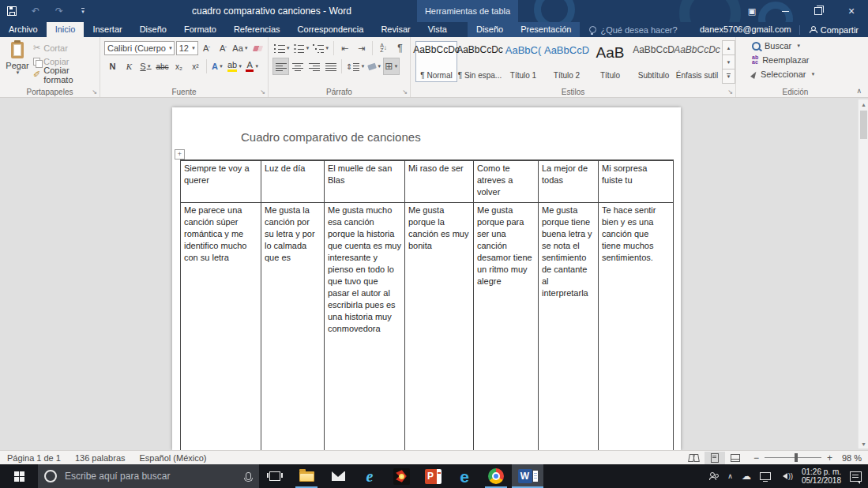  Describe the element at coordinates (174, 458) in the screenshot. I see `language-status: Español (México)` at that location.